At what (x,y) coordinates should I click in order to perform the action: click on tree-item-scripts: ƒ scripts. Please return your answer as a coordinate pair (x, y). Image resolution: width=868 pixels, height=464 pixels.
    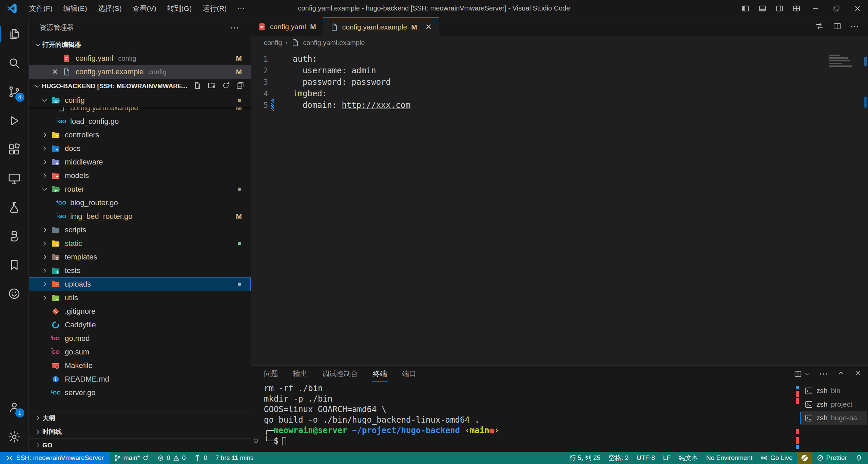
    Looking at the image, I should click on (140, 230).